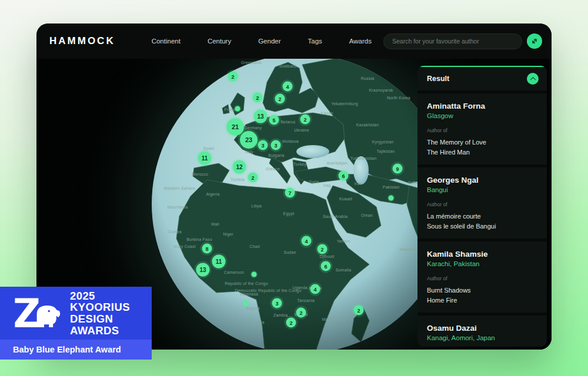 The height and width of the screenshot is (376, 588). What do you see at coordinates (482, 116) in the screenshot?
I see `author-location: Glasgow` at bounding box center [482, 116].